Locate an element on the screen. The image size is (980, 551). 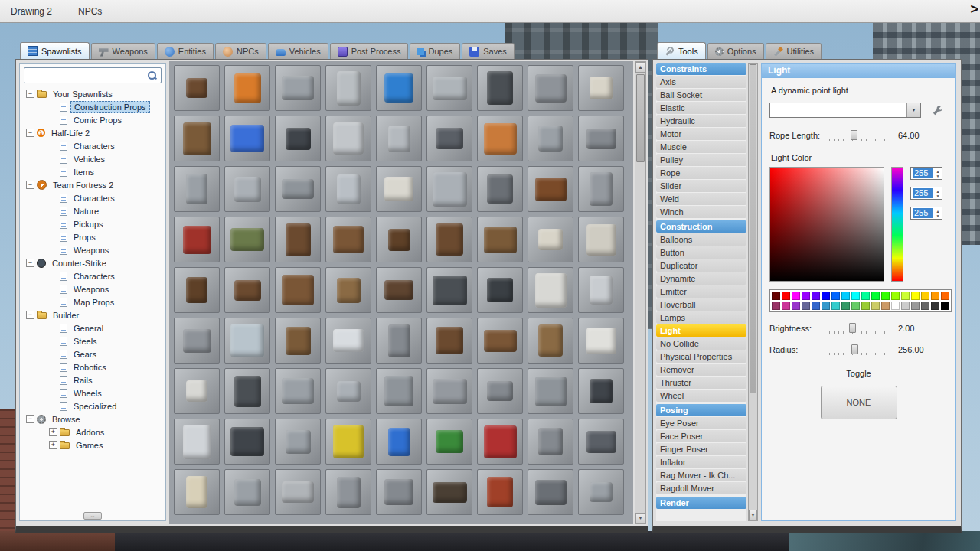
tree-item-map-props: Map Props is located at coordinates (93, 302).